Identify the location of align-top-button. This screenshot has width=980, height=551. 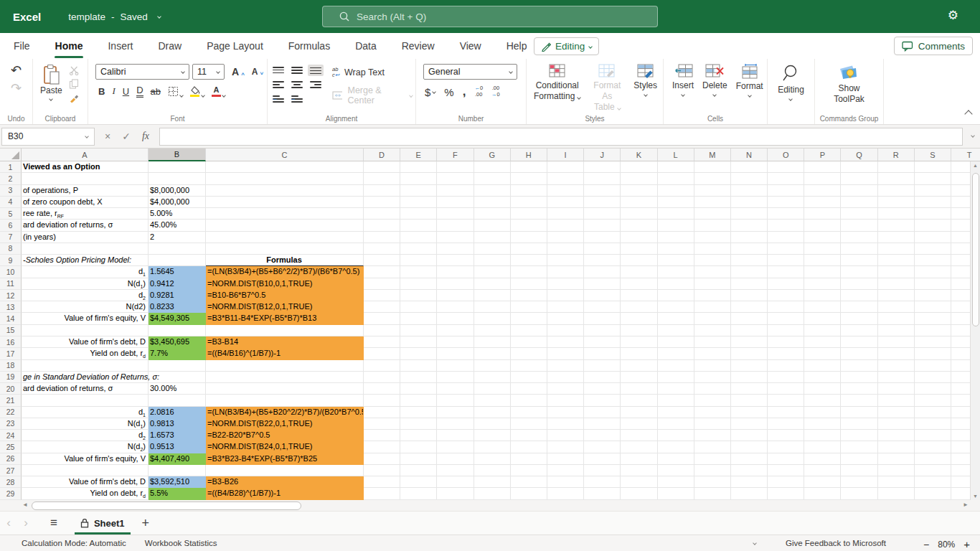
(278, 70).